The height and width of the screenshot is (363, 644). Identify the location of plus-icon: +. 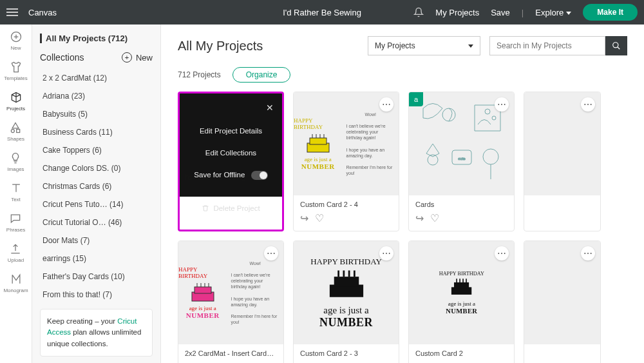
(127, 57).